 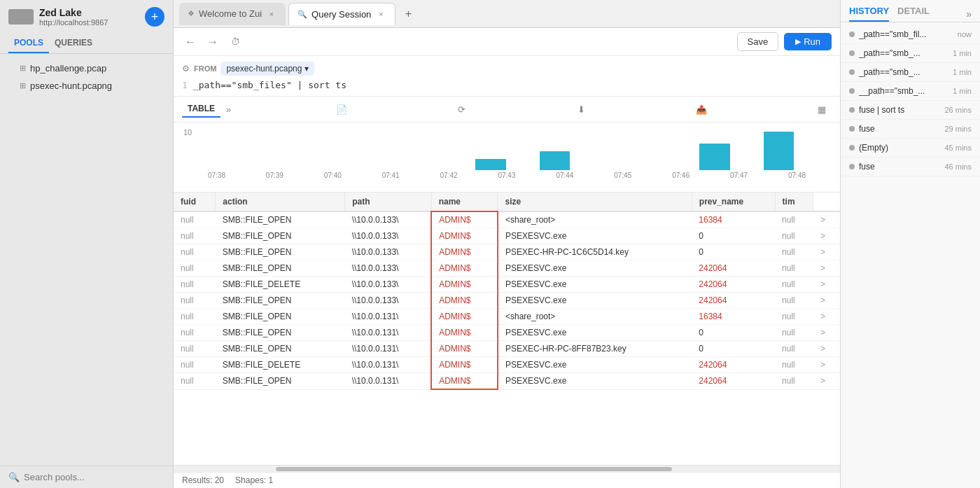 What do you see at coordinates (507, 284) in the screenshot?
I see `table-row: nullSMB::FILE_DELETE\\10.0.0.133\ADMIN$P…` at bounding box center [507, 284].